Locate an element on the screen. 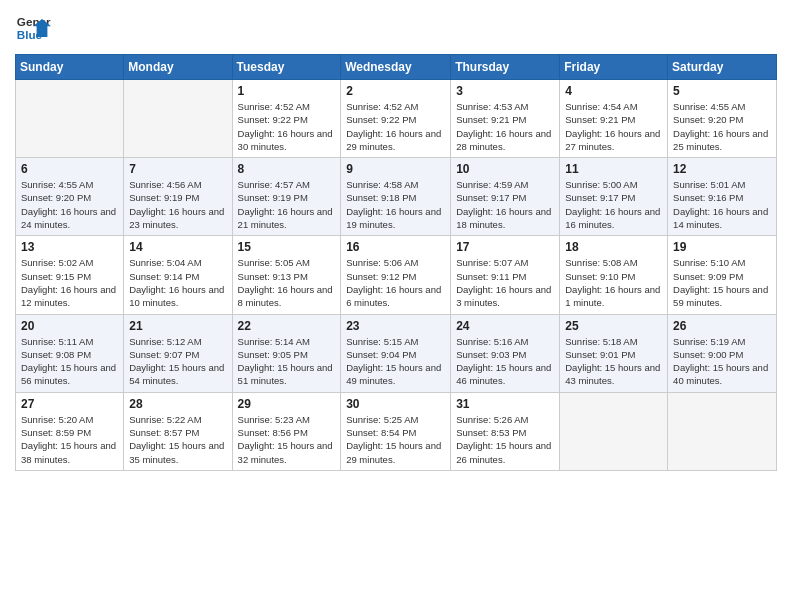 This screenshot has width=792, height=612. calendar-cell: 23Sunrise: 5:15 AMSunset: 9:04 PMDayligh… is located at coordinates (396, 353).